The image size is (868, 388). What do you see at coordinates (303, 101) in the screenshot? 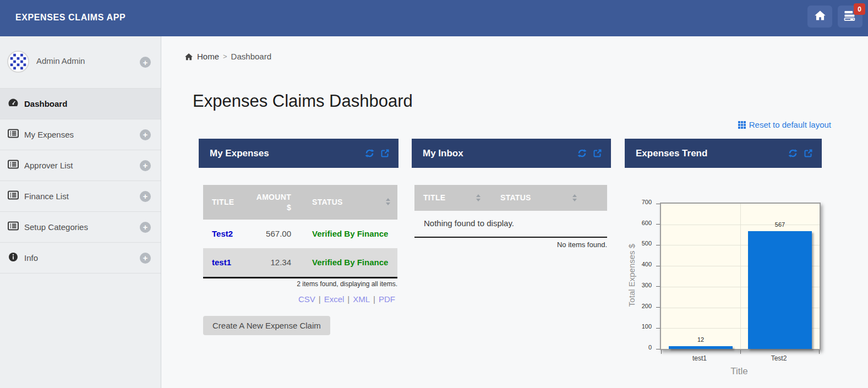
I see `page-title: Expenses Claims Dashboard` at bounding box center [303, 101].